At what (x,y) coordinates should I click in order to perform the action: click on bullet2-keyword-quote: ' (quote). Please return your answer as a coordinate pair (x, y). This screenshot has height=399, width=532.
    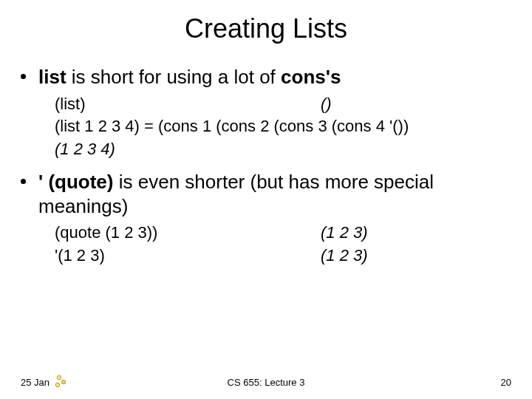
    Looking at the image, I should click on (76, 182).